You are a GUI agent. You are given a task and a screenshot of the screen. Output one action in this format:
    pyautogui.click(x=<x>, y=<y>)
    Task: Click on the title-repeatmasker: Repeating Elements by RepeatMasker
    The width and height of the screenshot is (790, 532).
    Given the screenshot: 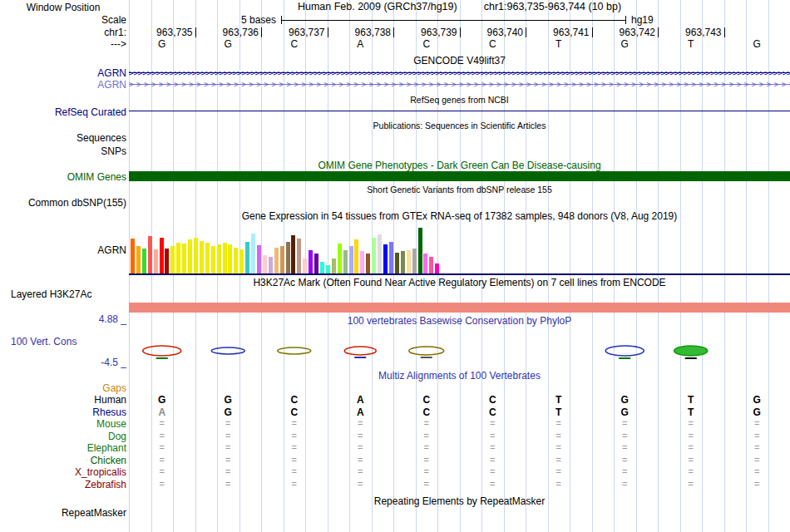 What is the action you would take?
    pyautogui.click(x=459, y=501)
    